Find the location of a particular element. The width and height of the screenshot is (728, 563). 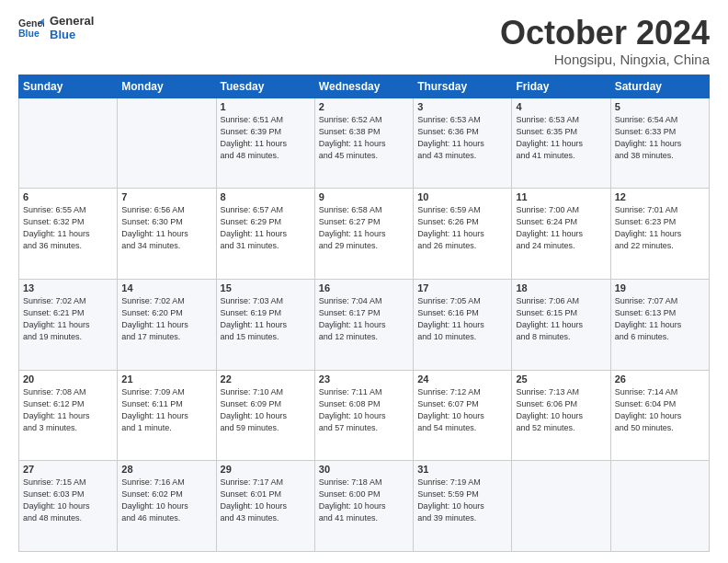

day-number: 1 is located at coordinates (266, 107).